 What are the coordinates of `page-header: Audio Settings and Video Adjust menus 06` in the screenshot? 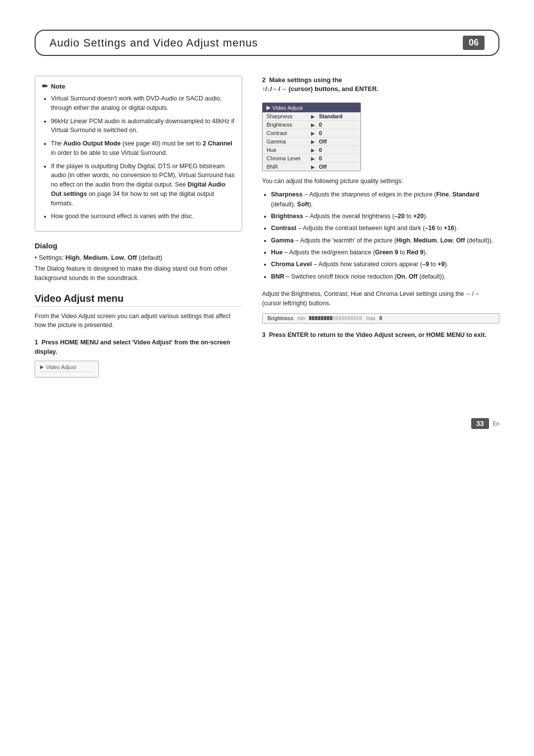 It's located at (267, 43).